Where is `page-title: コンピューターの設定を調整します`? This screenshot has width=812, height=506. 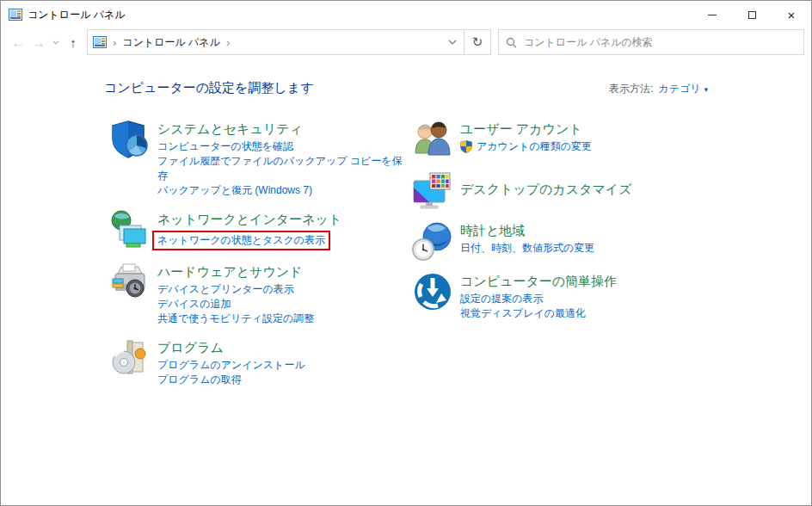
page-title: コンピューターの設定を調整します is located at coordinates (209, 88).